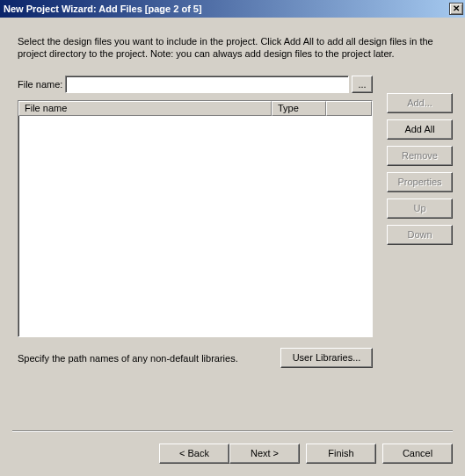 The width and height of the screenshot is (465, 476). Describe the element at coordinates (232, 9) in the screenshot. I see `title-bar: New Project Wizard: Add Files [page 2 of…` at that location.